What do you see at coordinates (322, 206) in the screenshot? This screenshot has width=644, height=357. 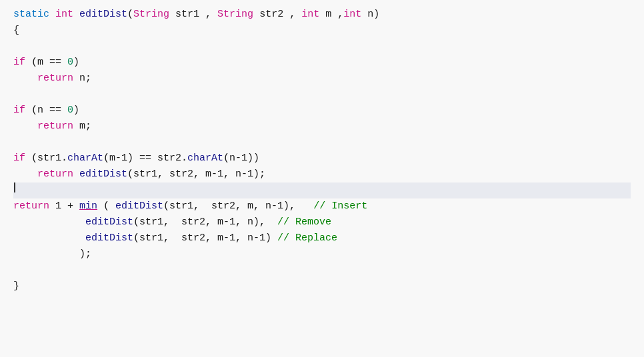 I see `code-line-13: return 1 + min ( editDist(str1, str2, m,…` at bounding box center [322, 206].